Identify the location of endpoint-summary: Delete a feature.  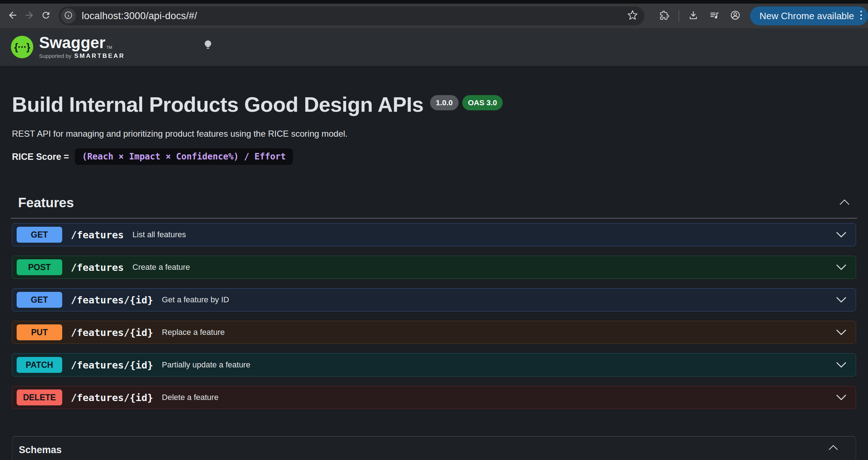
(190, 397).